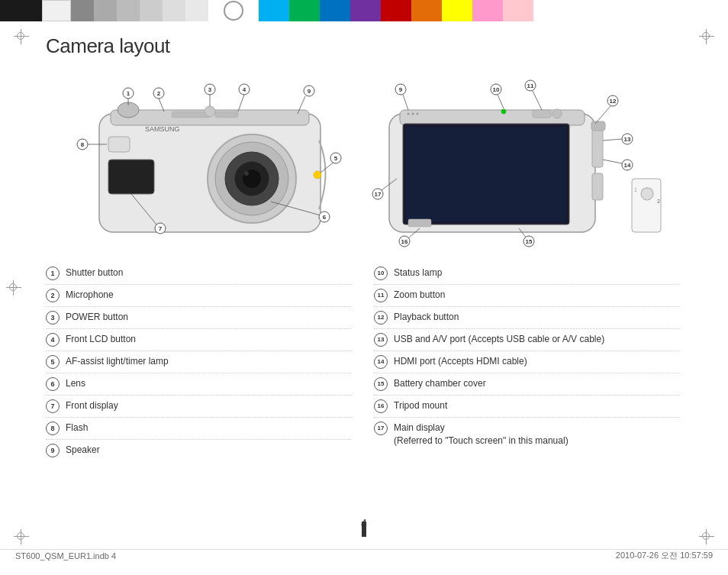 The image size is (728, 575). Describe the element at coordinates (707, 537) in the screenshot. I see `reg-mark-br` at that location.